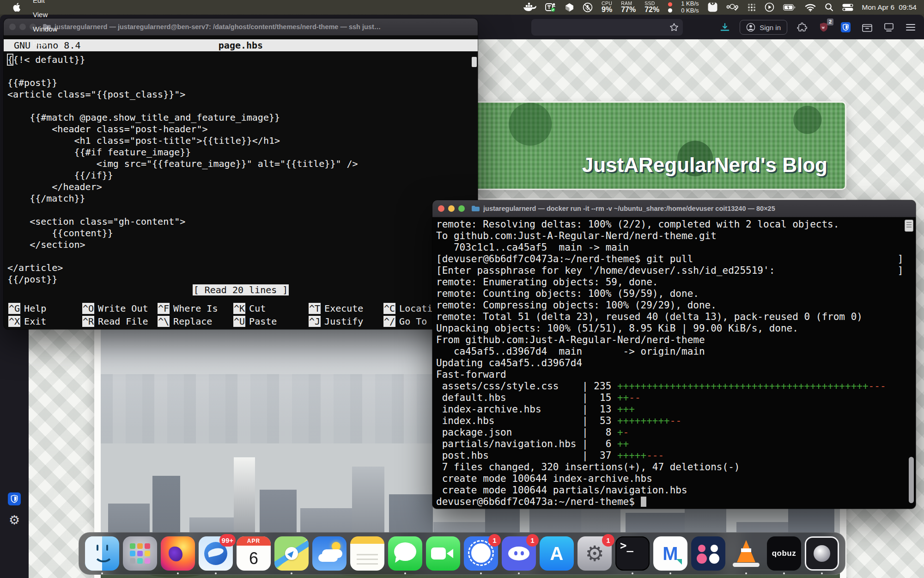  What do you see at coordinates (242, 129) in the screenshot?
I see `nano-line: <header class="post-header">` at bounding box center [242, 129].